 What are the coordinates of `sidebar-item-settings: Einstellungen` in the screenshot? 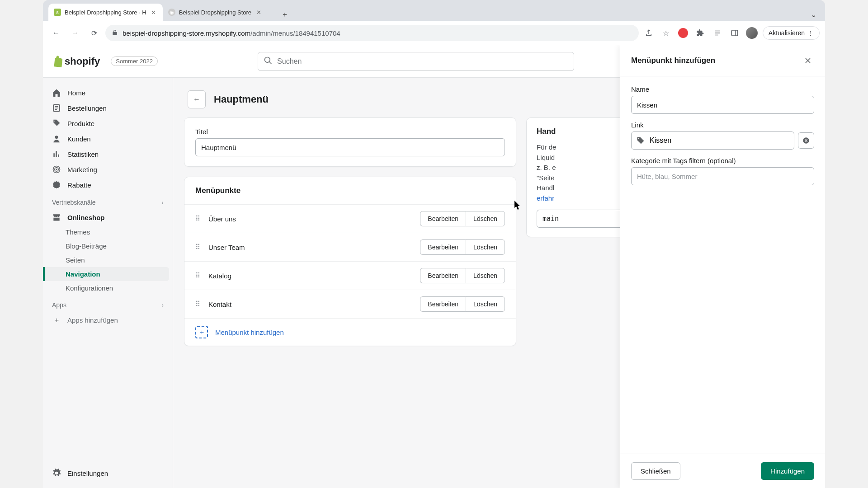 It's located at (106, 473).